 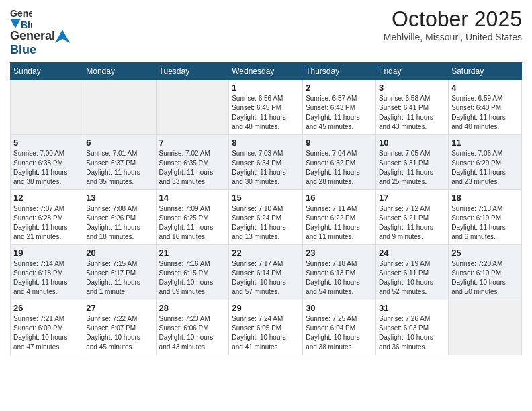 What do you see at coordinates (412, 87) in the screenshot?
I see `day-number: 3` at bounding box center [412, 87].